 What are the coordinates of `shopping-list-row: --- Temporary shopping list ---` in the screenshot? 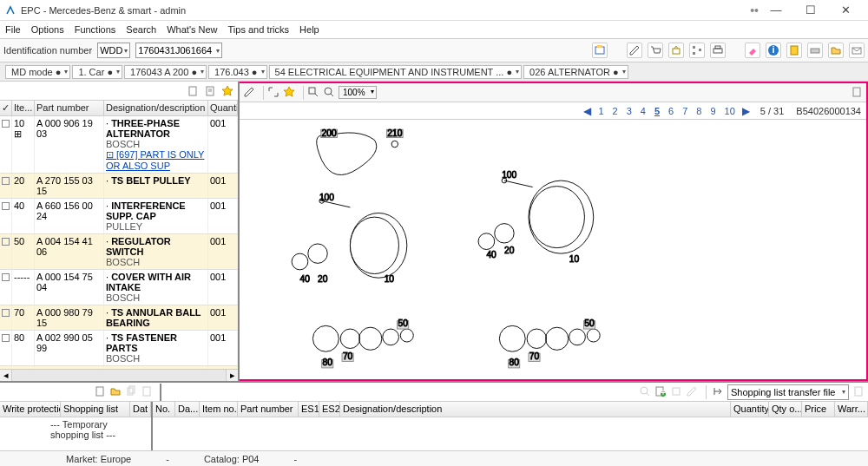 It's located at (76, 430).